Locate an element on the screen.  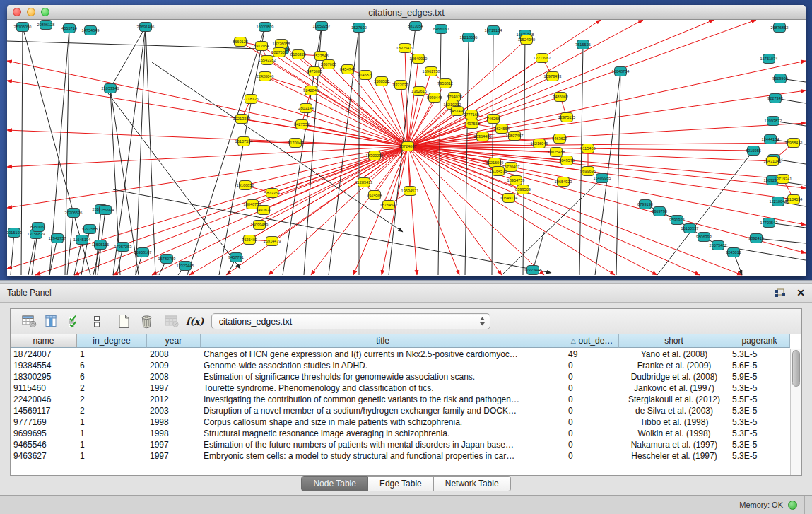
column-header-name: name is located at coordinates (44, 341).